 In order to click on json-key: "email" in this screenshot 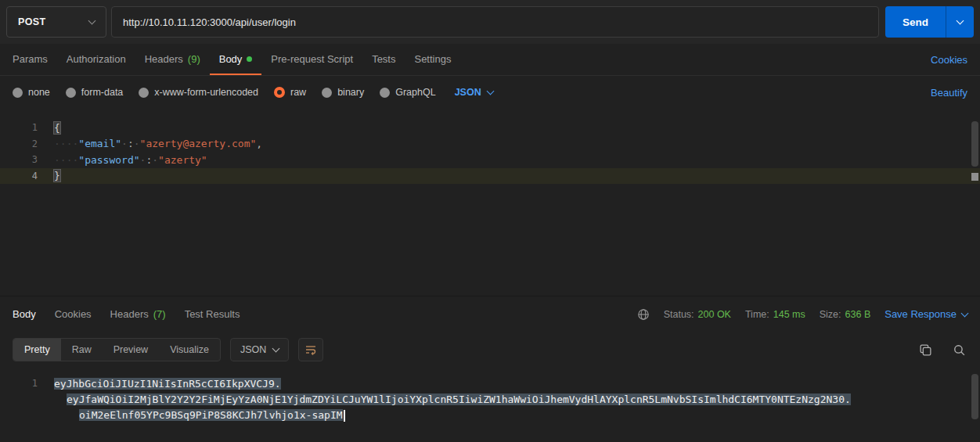, I will do `click(100, 144)`.